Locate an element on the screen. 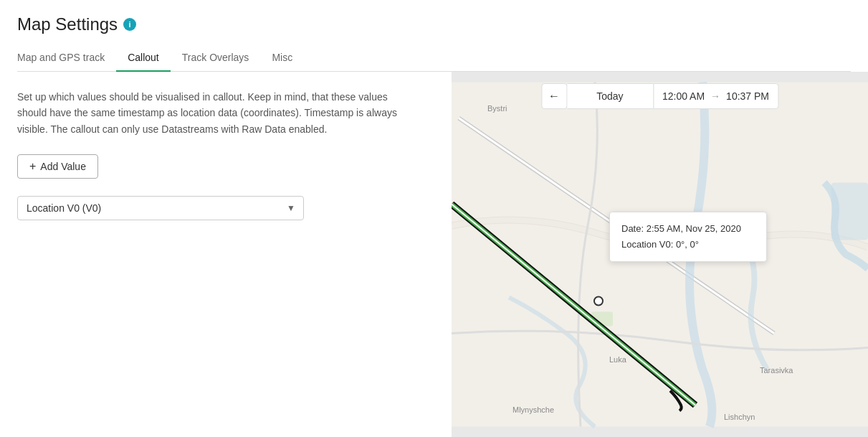  callout-date: Date: 2:55 AM, Nov 25, 2020 is located at coordinates (688, 229).